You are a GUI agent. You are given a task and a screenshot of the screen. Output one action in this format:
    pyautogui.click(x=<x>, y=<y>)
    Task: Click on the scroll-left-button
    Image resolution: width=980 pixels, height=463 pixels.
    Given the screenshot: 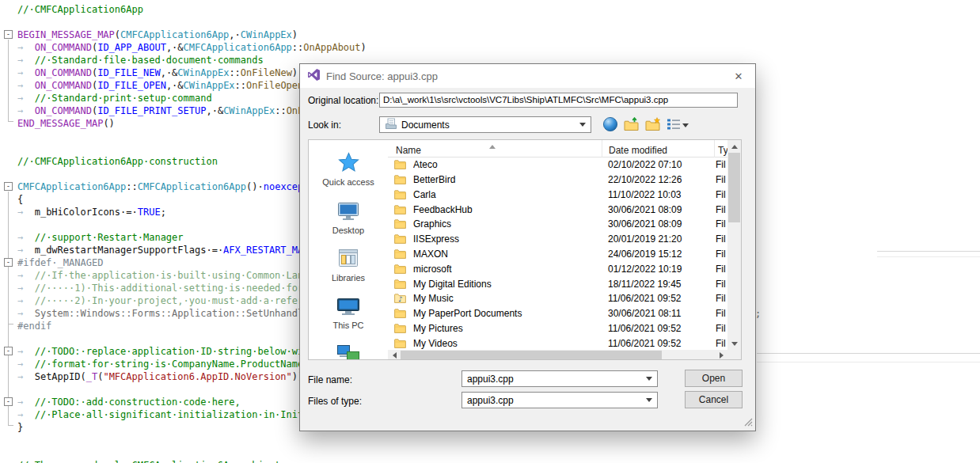 What is the action you would take?
    pyautogui.click(x=394, y=355)
    